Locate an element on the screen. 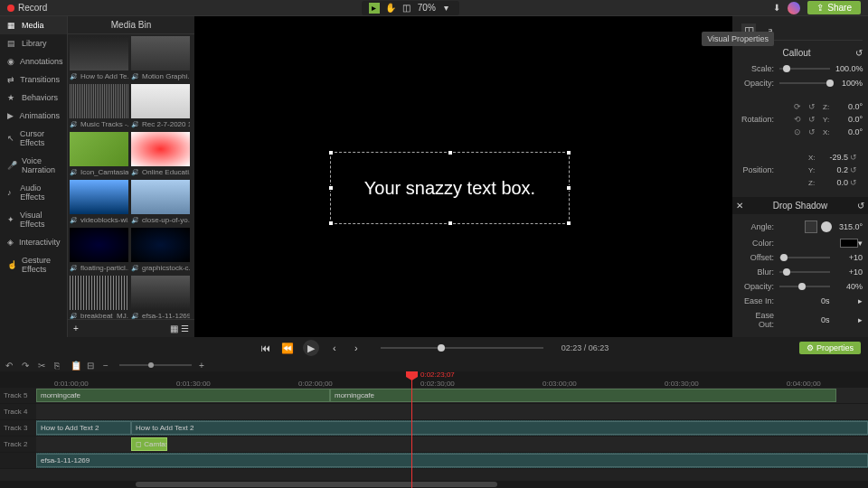 The width and height of the screenshot is (868, 488). media-item: 🔊Online Educati... is located at coordinates (161, 155).